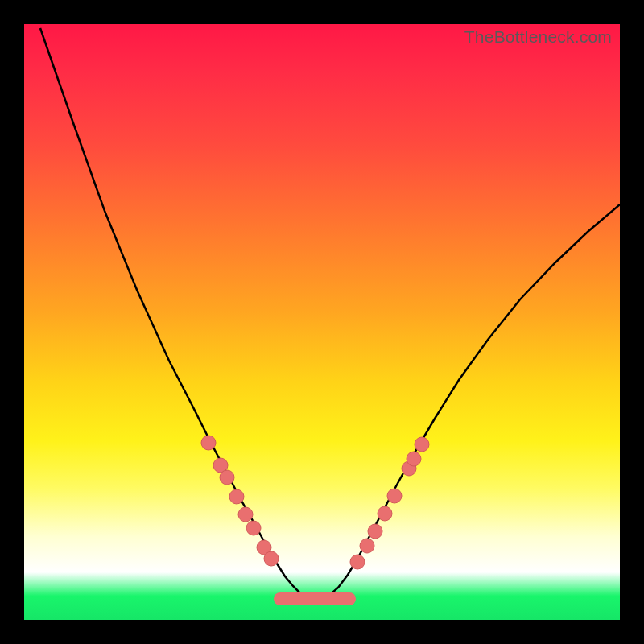 The image size is (644, 644). Describe the element at coordinates (240, 501) in the screenshot. I see `markers-left-group` at that location.